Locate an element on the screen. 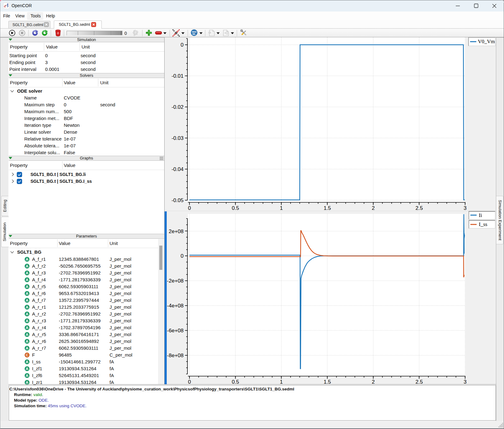 This screenshot has height=429, width=504. svg-text: ML is located at coordinates (194, 34).